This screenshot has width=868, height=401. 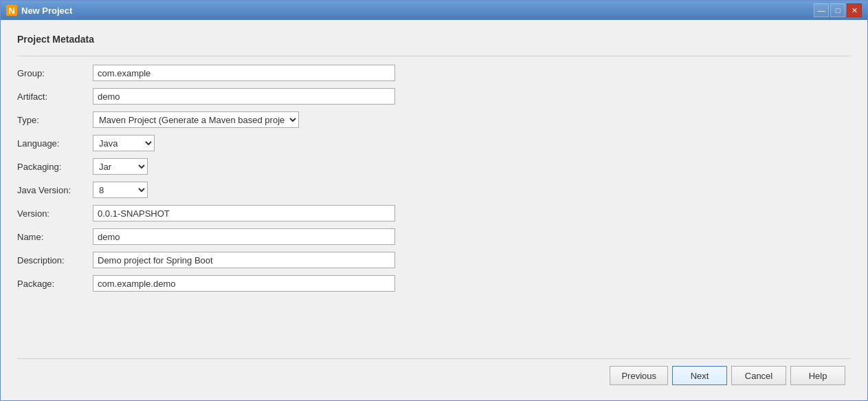 I want to click on dialog-footer: Previous Next Cancel Help, so click(x=434, y=376).